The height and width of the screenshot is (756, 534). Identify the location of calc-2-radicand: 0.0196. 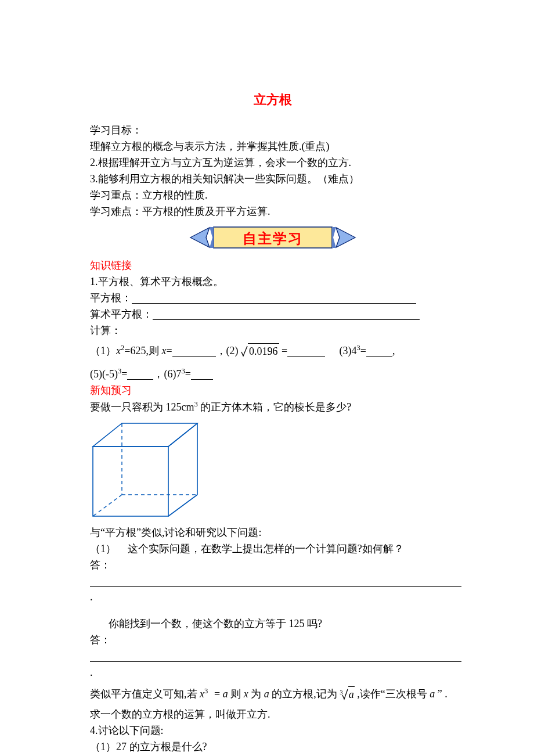
(264, 352).